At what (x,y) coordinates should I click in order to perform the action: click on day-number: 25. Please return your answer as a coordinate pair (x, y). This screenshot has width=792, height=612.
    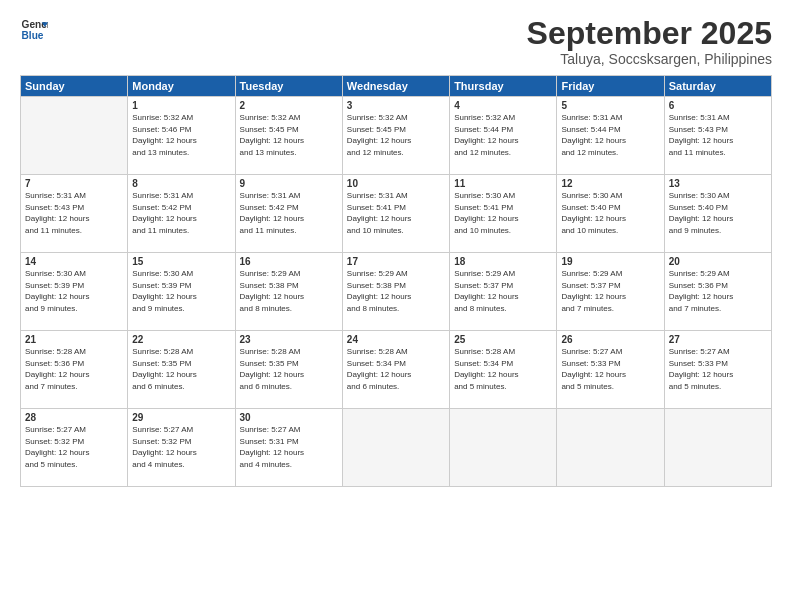
    Looking at the image, I should click on (503, 340).